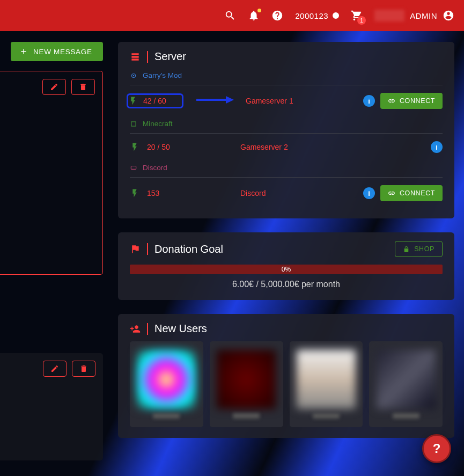 This screenshot has height=476, width=464. What do you see at coordinates (135, 249) in the screenshot?
I see `flag-icon` at bounding box center [135, 249].